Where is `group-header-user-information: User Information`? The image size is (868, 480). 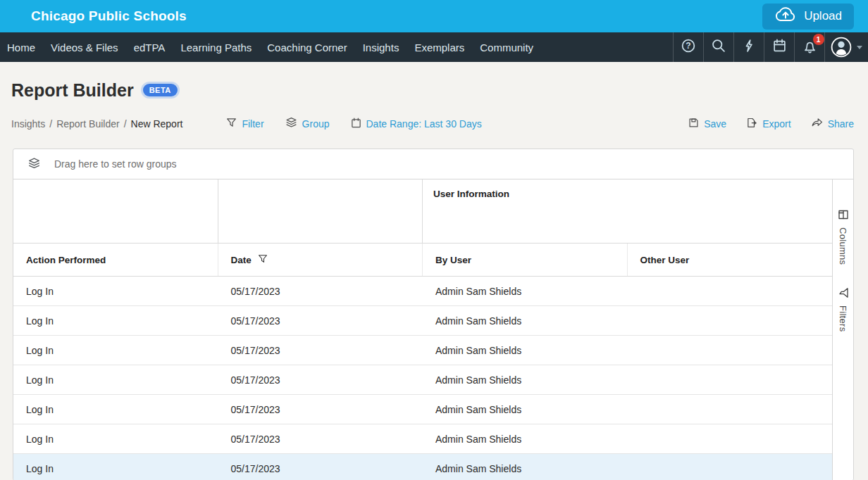 group-header-user-information: User Information is located at coordinates (627, 211).